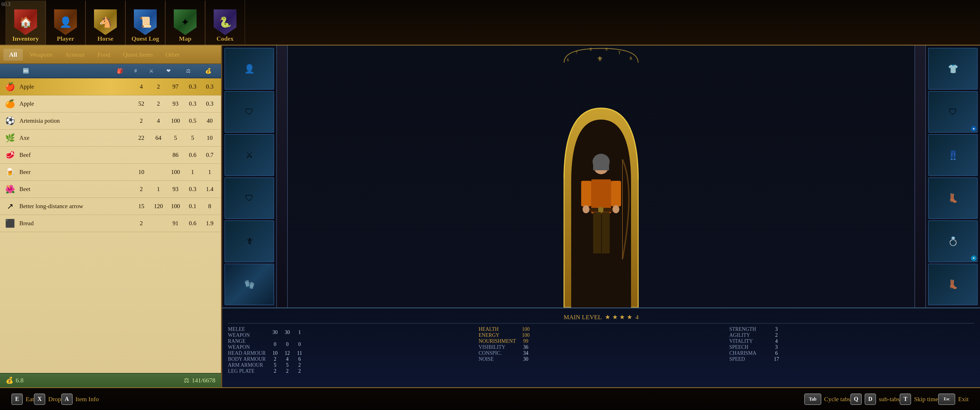  What do you see at coordinates (110, 71) in the screenshot?
I see `column-headers: 🔤 🎒 # ⚔ ❤ ⚖ 💰` at bounding box center [110, 71].